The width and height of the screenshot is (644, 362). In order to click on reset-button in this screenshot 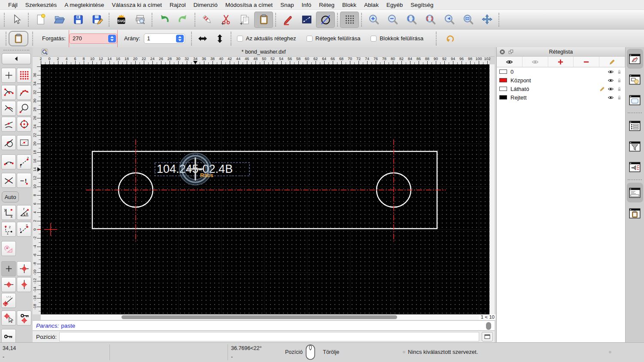, I will do `click(450, 39)`.